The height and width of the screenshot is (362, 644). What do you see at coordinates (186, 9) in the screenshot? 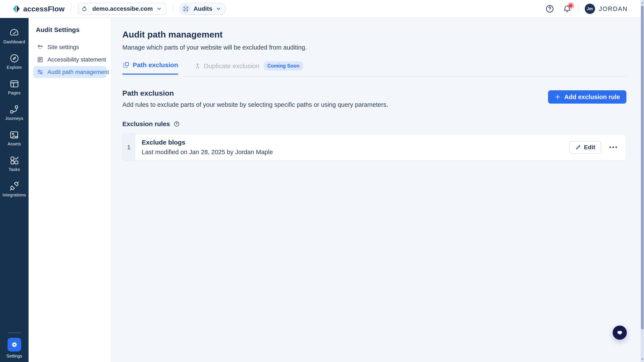
I see `audit-scan-icon` at bounding box center [186, 9].